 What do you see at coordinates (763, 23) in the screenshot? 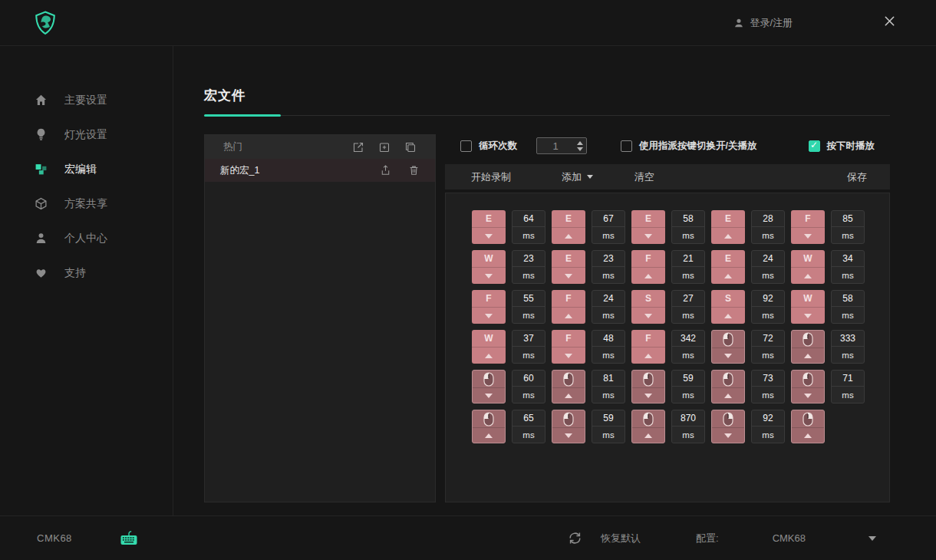
I see `login-register-button: 登录/注册` at bounding box center [763, 23].